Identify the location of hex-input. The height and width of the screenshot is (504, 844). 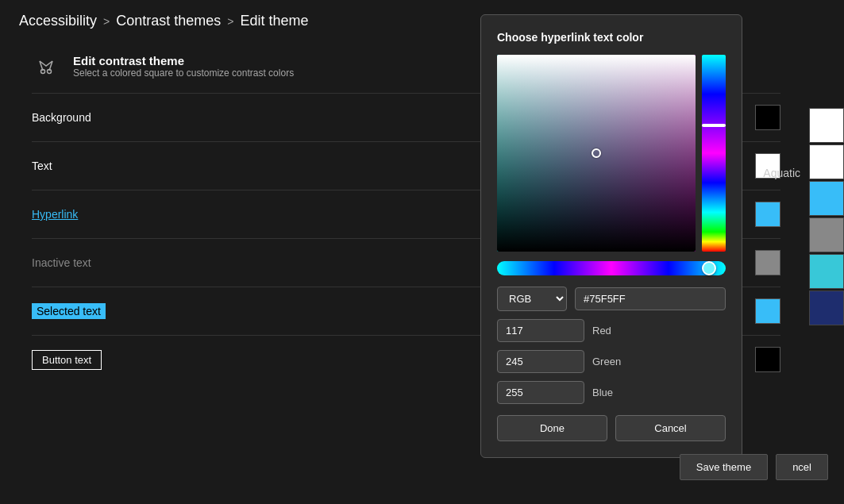
(650, 298).